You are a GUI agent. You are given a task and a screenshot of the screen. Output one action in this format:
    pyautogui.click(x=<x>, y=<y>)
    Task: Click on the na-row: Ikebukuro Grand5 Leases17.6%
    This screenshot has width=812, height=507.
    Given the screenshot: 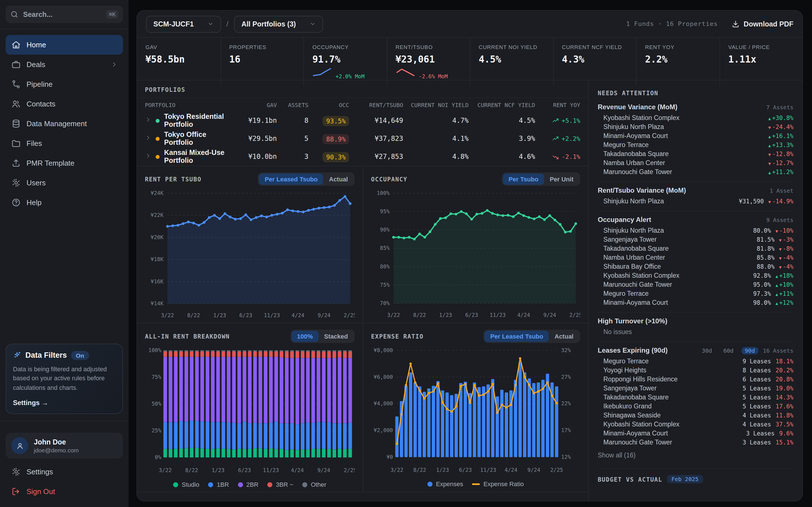 What is the action you would take?
    pyautogui.click(x=696, y=406)
    